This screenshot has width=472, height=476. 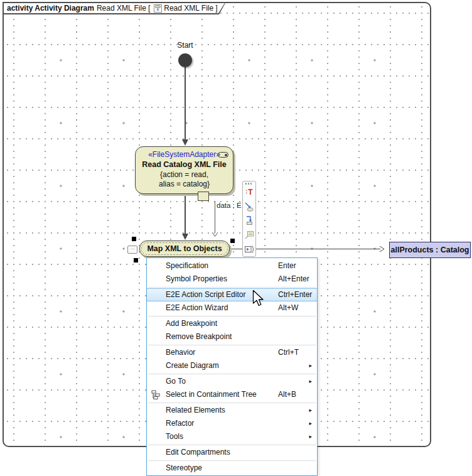 I want to click on menu-item-behavior: BehaviorCtrl+T, so click(x=232, y=353).